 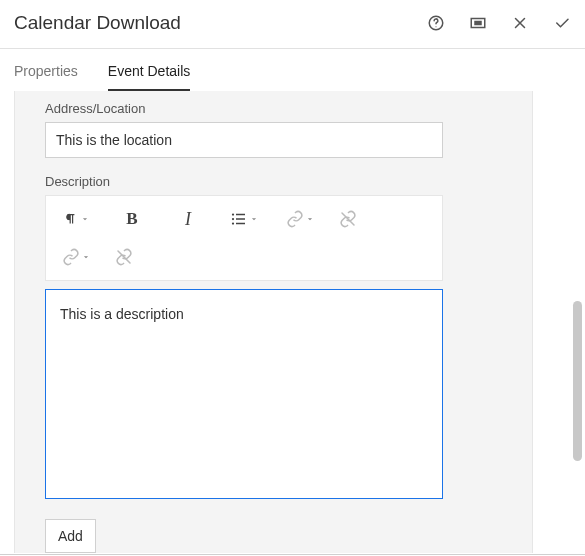 I want to click on tab-properties: Properties, so click(x=46, y=77).